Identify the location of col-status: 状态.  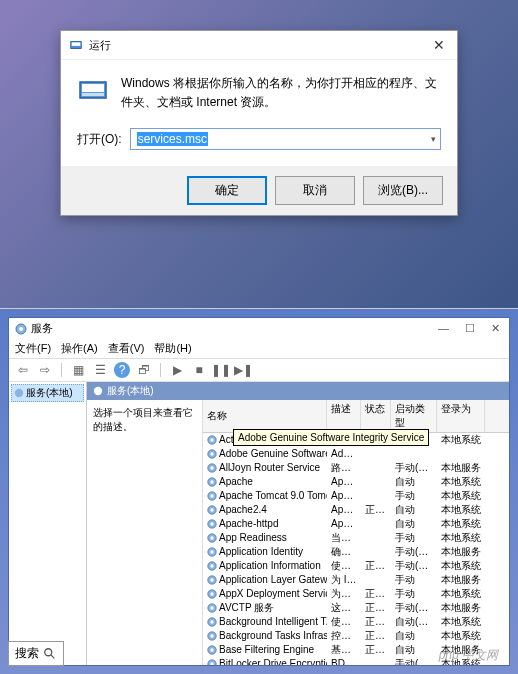
(376, 416).